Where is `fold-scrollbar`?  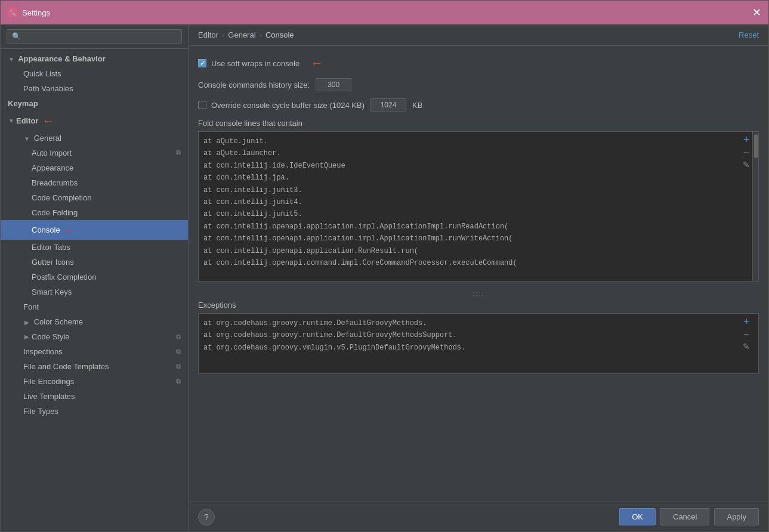
fold-scrollbar is located at coordinates (755, 206).